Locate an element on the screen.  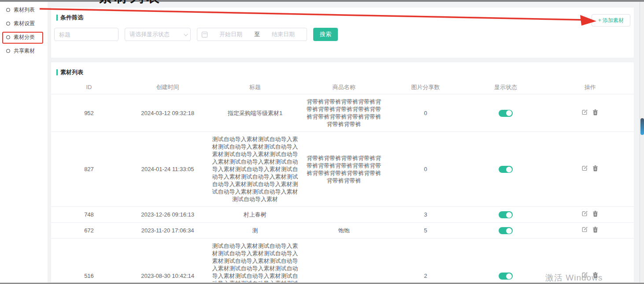
cropped-page-title: 素材列表 is located at coordinates (160, 2).